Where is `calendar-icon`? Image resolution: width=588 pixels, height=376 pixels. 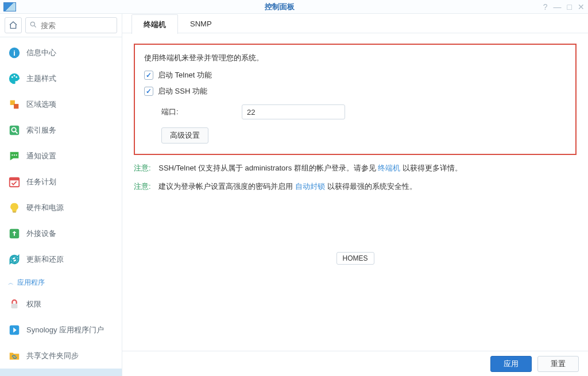
calendar-icon is located at coordinates (14, 182).